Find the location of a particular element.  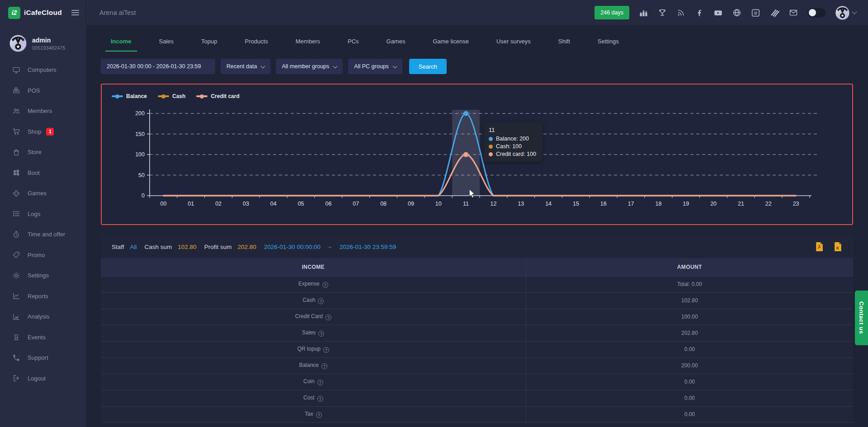

profit-sum-label: Profit sum is located at coordinates (218, 247).